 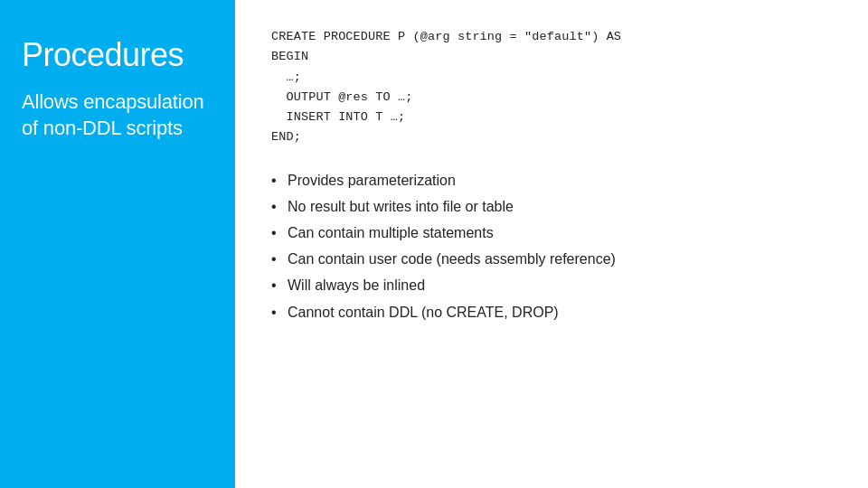 I want to click on slide-subtitle: Allows encapsulation of non-DDL scripts, so click(x=118, y=116).